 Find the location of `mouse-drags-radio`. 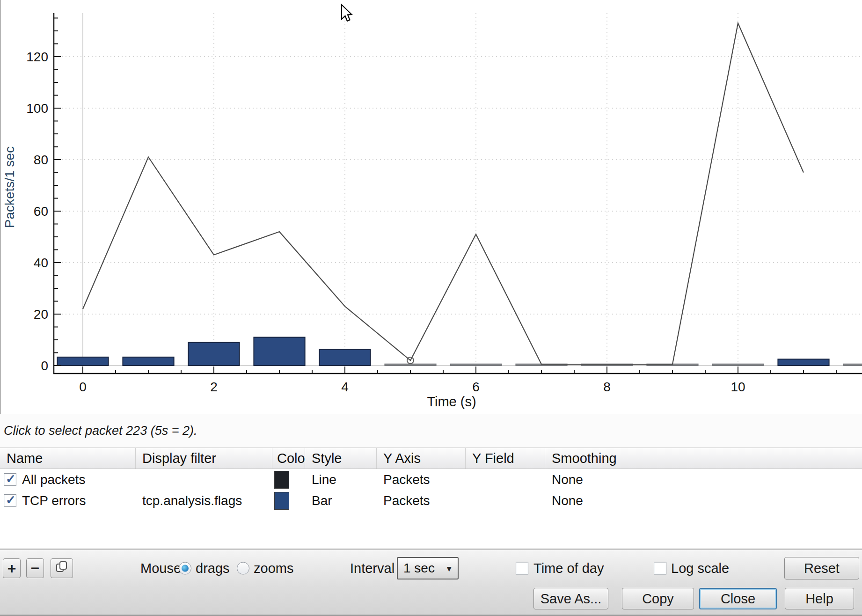

mouse-drags-radio is located at coordinates (185, 568).